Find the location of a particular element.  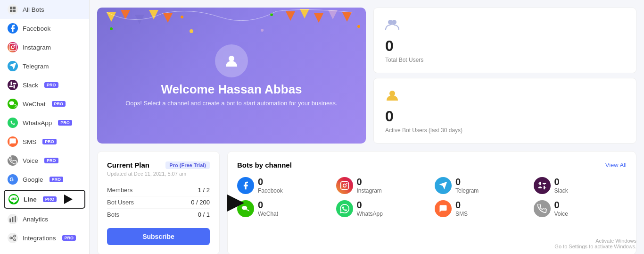

sms-label: SMS is located at coordinates (29, 142).